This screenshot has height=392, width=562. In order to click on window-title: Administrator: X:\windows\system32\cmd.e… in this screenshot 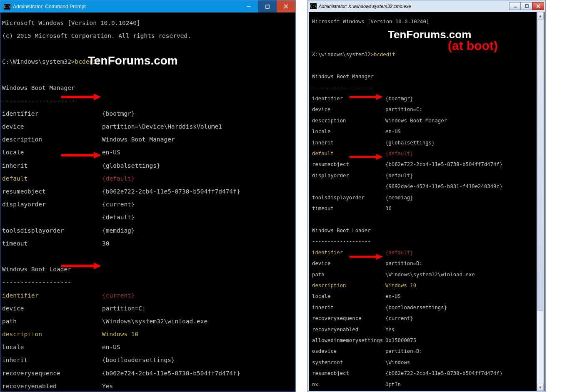, I will do `click(365, 6)`.